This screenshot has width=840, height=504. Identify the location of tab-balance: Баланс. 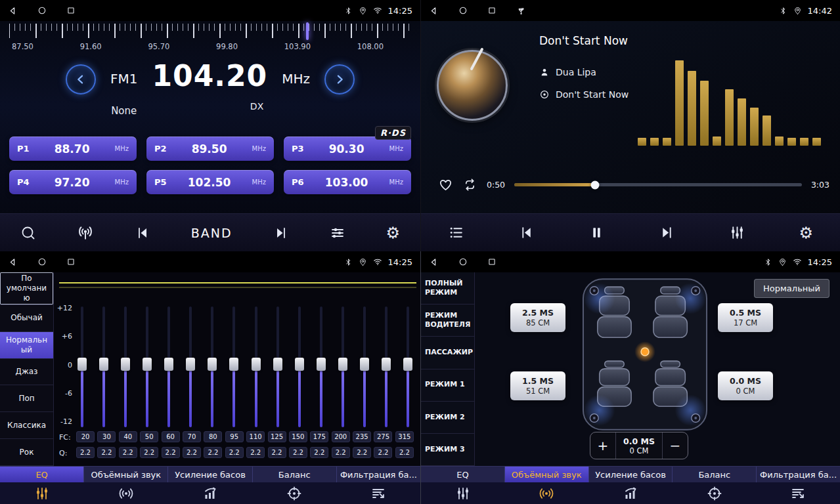
(715, 474).